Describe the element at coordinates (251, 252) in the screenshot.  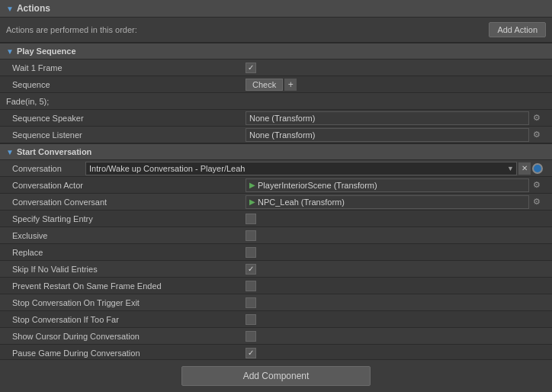
I see `replace-checkbox` at that location.